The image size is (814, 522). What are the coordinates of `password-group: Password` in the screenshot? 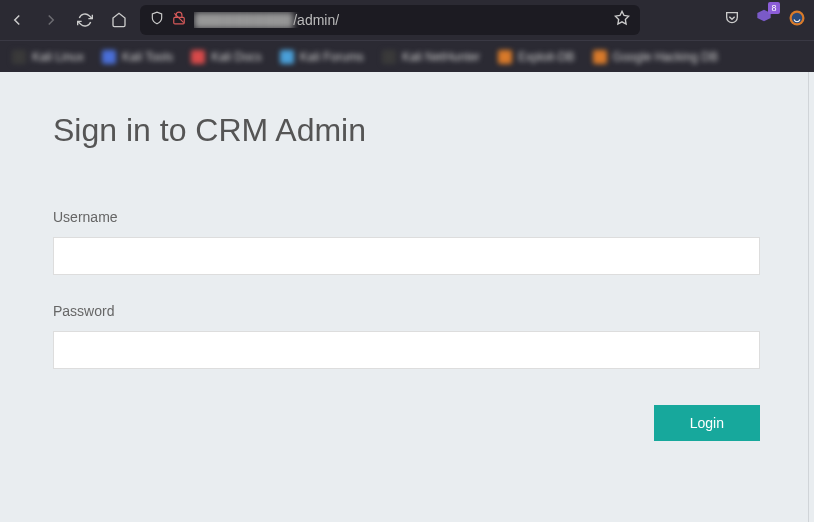 It's located at (406, 336).